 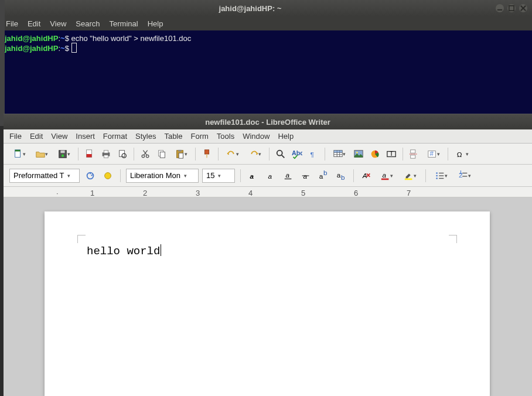 What do you see at coordinates (45, 176) in the screenshot?
I see `paragraph-style-select: Preformatted T▾` at bounding box center [45, 176].